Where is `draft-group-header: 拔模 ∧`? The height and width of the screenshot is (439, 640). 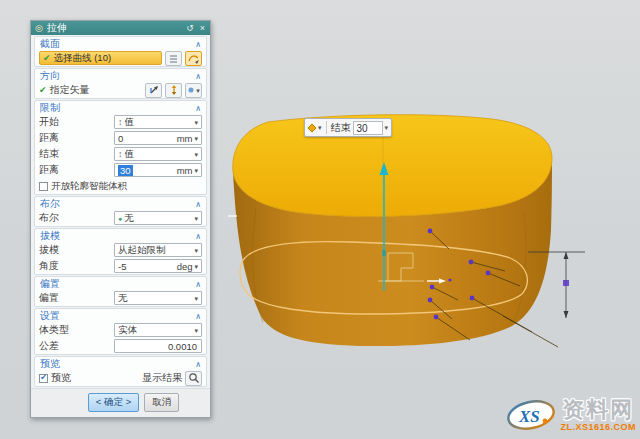
draft-group-header: 拔模 ∧ is located at coordinates (120, 236).